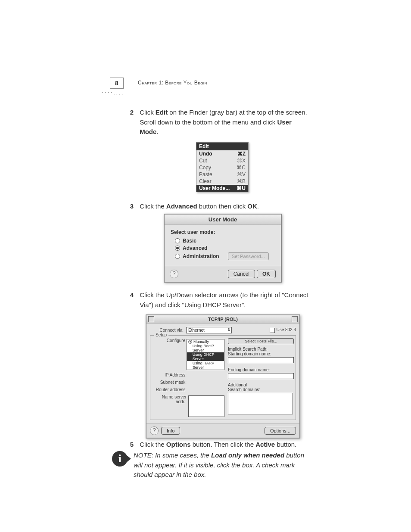  I want to click on select-user-mode-label: Select user mode:, so click(223, 232).